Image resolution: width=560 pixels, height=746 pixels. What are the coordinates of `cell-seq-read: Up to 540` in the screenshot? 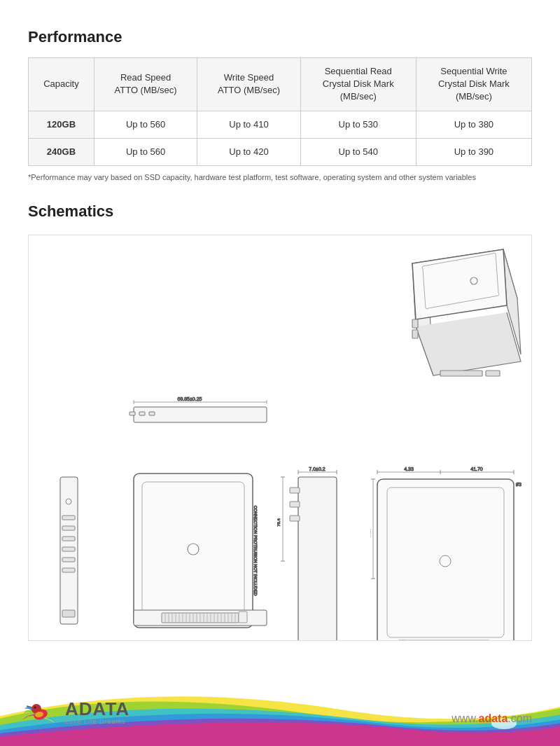 It's located at (358, 151).